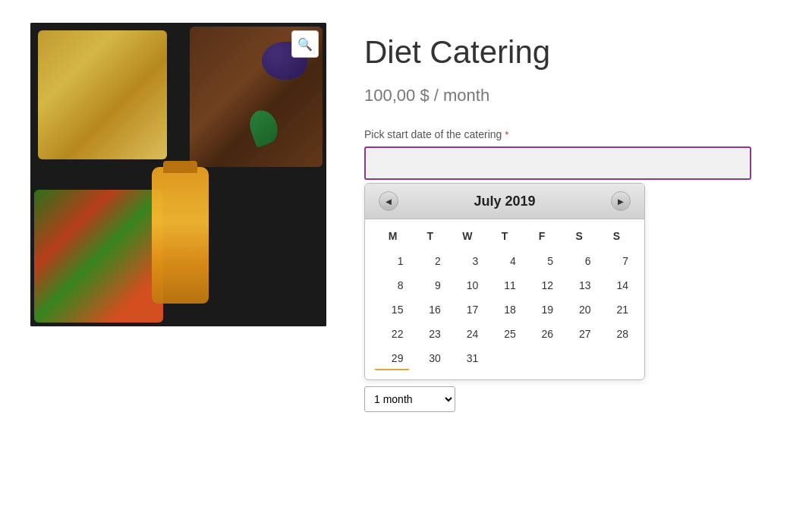 This screenshot has height=532, width=790. Describe the element at coordinates (305, 44) in the screenshot. I see `zoom-button: 🔍` at that location.